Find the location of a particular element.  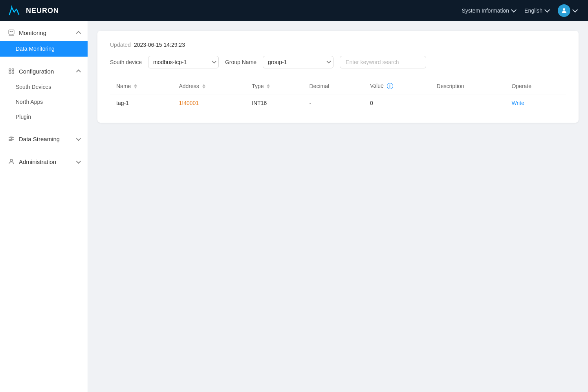

address-sort-icon is located at coordinates (204, 86).